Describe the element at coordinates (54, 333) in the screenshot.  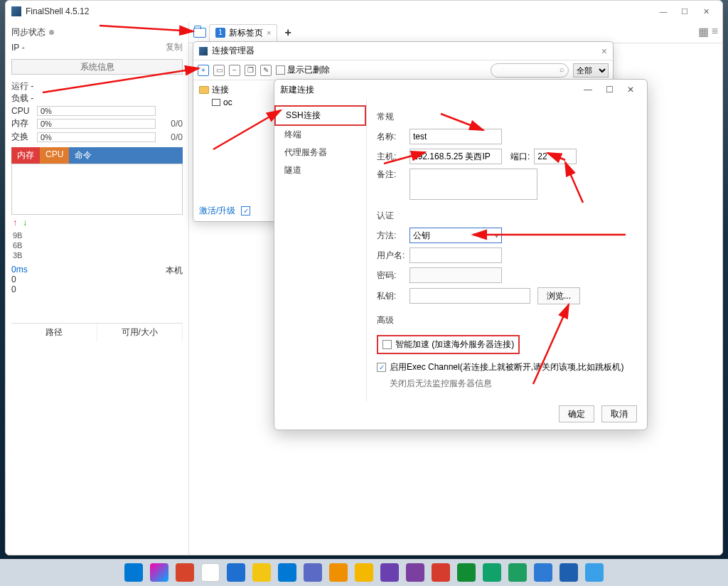
I see `col-path: 路径` at that location.